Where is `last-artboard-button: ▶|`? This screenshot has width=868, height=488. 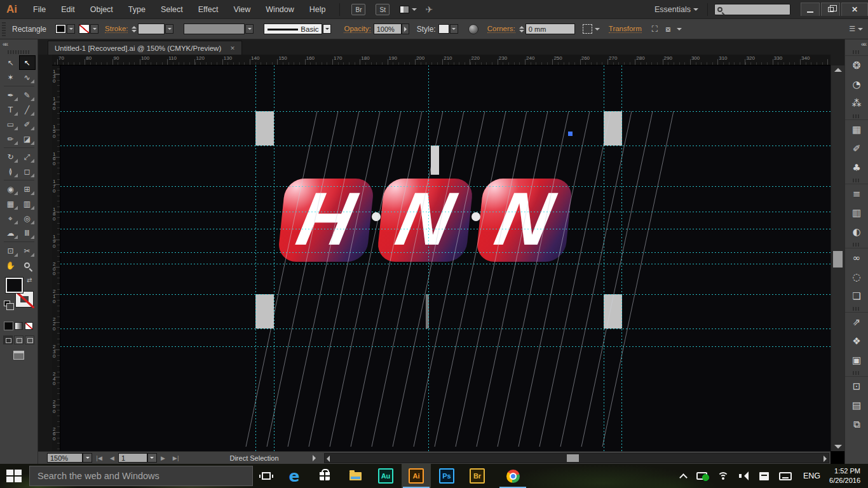
last-artboard-button: ▶| is located at coordinates (176, 458).